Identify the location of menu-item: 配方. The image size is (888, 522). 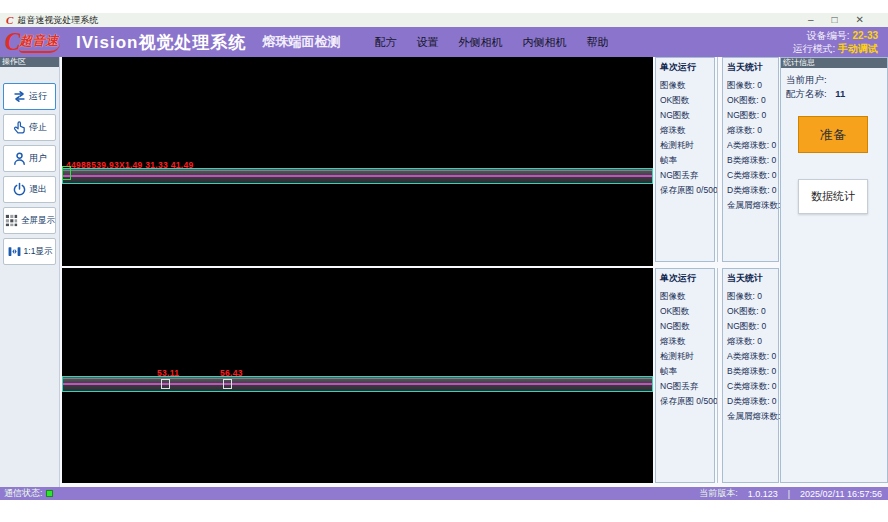
(385, 42).